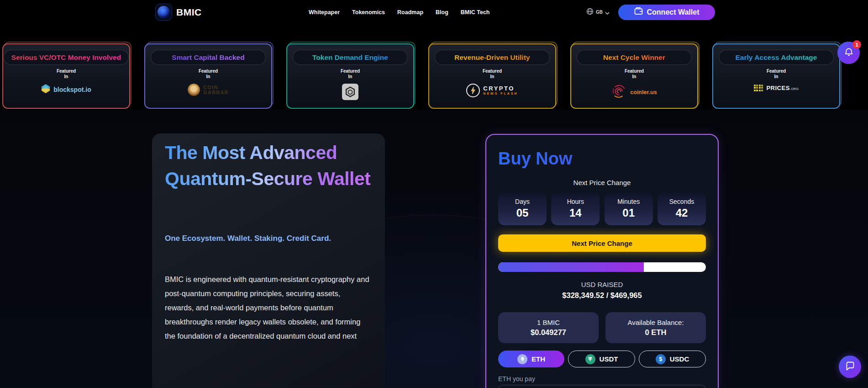 This screenshot has height=388, width=868. I want to click on notifications-button: 1, so click(848, 53).